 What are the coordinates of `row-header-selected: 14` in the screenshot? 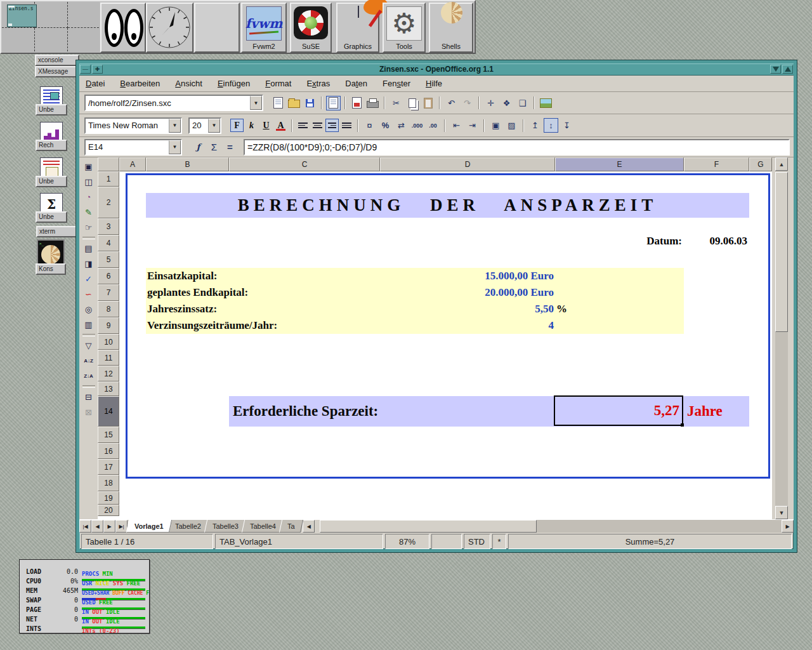 It's located at (108, 411).